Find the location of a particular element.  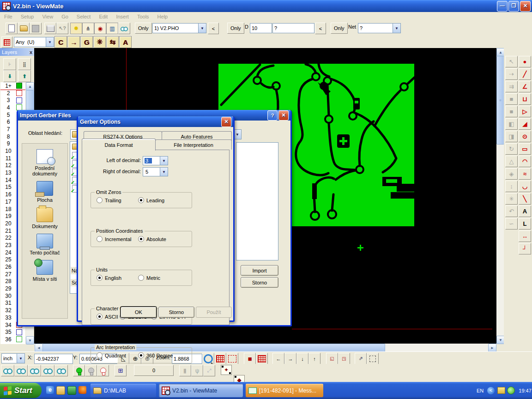

net-combo: ?▼ is located at coordinates (380, 28).